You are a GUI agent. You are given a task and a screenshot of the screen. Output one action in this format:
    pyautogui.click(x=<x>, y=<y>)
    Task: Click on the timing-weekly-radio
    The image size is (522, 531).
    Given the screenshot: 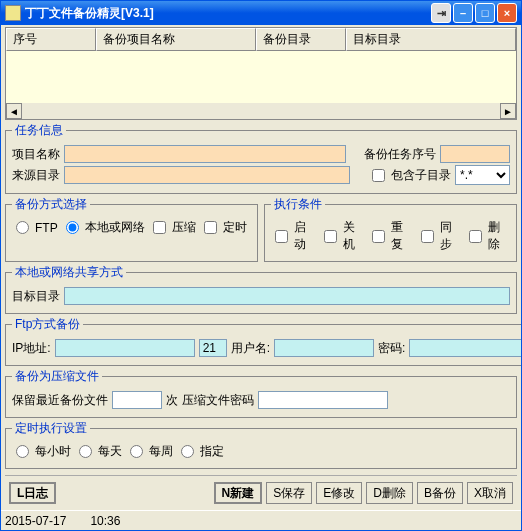 What is the action you would take?
    pyautogui.click(x=136, y=452)
    